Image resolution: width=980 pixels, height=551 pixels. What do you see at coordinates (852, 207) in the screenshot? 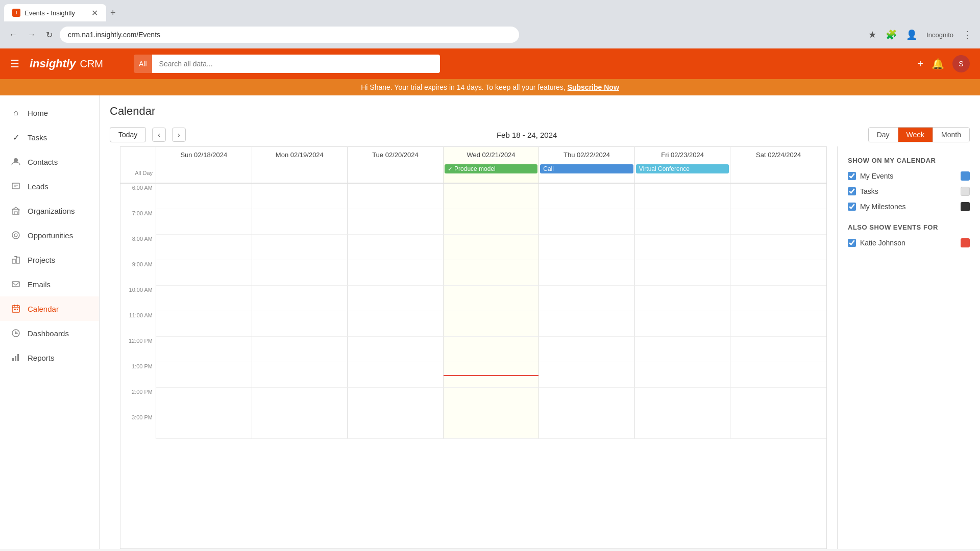
I see `my-milestones-checkbox` at bounding box center [852, 207].